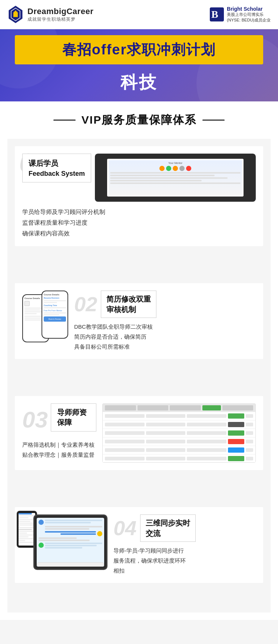 The width and height of the screenshot is (278, 644). What do you see at coordinates (129, 299) in the screenshot?
I see `feature-02-title-line1: 简历修改双重` at bounding box center [129, 299].